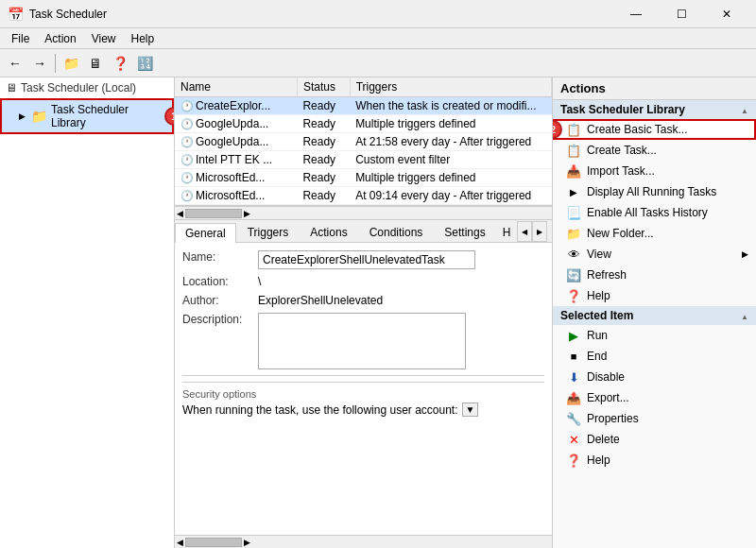  I want to click on toolbar-help-small: ❓, so click(120, 63).